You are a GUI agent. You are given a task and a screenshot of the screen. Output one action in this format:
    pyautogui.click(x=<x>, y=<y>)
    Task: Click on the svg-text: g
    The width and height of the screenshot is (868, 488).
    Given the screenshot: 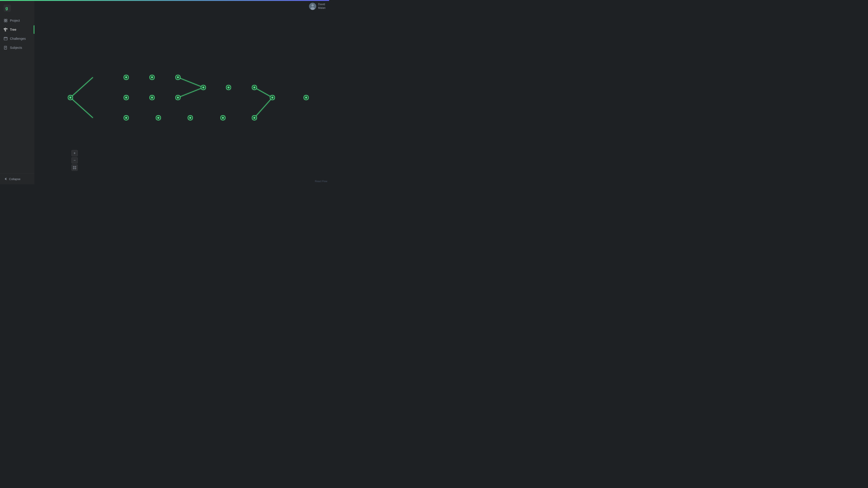 What is the action you would take?
    pyautogui.click(x=7, y=8)
    